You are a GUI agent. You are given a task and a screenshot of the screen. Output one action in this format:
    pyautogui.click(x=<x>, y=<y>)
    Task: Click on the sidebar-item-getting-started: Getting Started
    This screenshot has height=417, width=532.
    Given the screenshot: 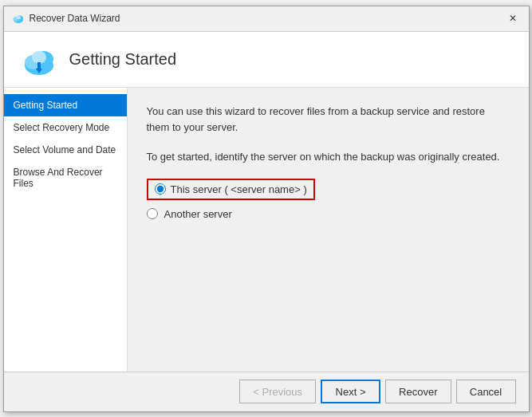 What is the action you would take?
    pyautogui.click(x=65, y=105)
    